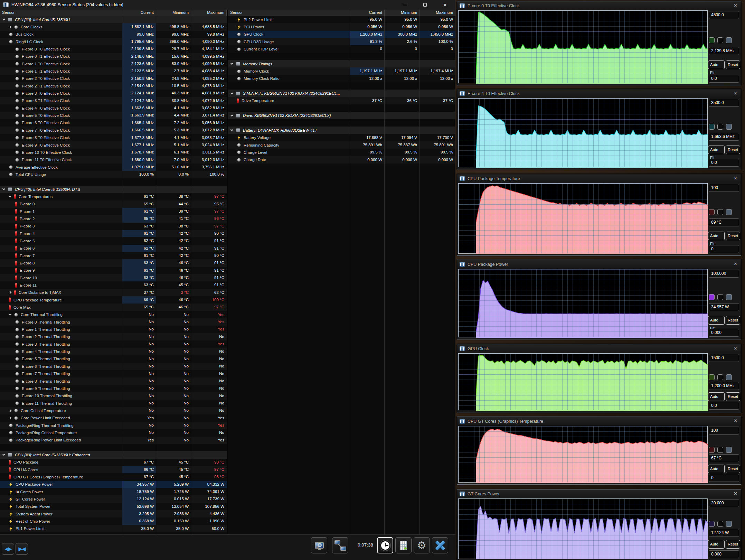  I want to click on sensor-row: Memory Clock1,197.1 MHz1,197.1 MHz1,197.…, so click(342, 71).